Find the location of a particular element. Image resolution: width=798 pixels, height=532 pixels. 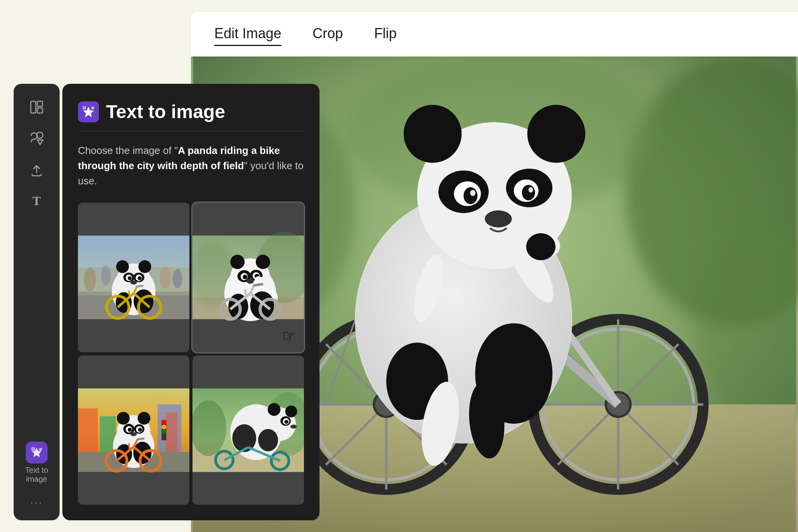

edit-panel: Edit Image Crop Flip is located at coordinates (494, 34).